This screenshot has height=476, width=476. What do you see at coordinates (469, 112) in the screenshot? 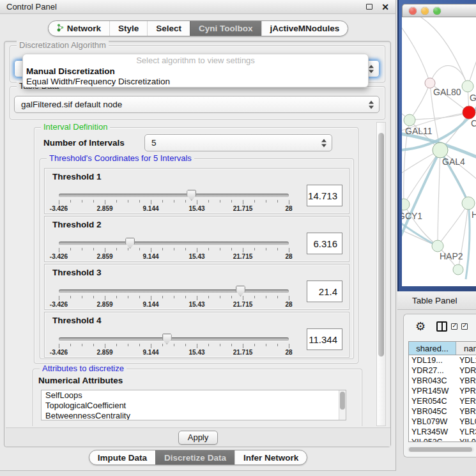
I see `node-selected-red` at bounding box center [469, 112].